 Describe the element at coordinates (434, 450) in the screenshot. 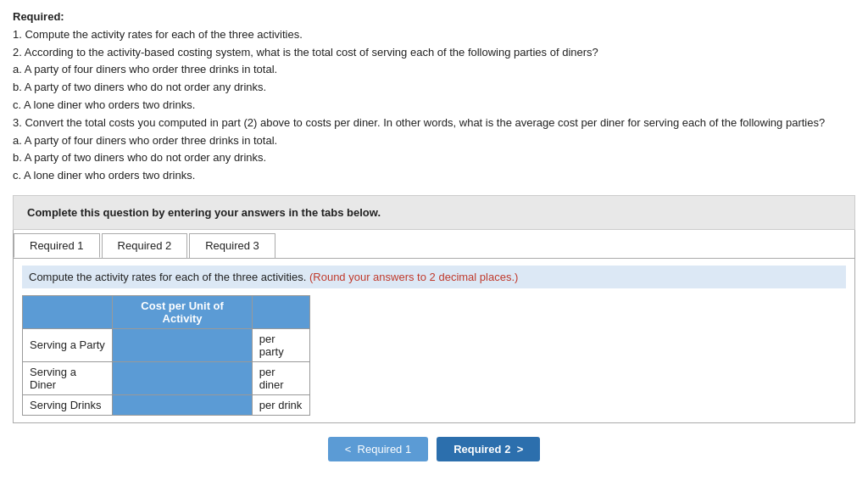

I see `nav-buttons: < Required 1 Required 2 >` at that location.